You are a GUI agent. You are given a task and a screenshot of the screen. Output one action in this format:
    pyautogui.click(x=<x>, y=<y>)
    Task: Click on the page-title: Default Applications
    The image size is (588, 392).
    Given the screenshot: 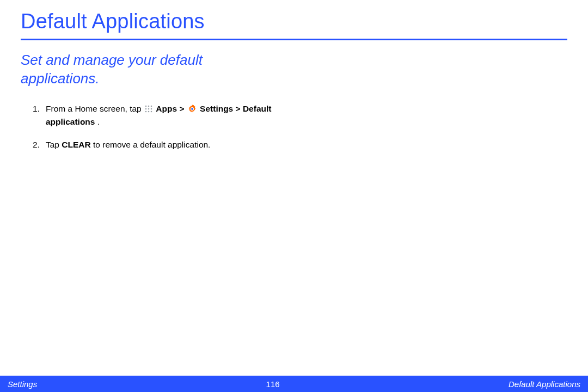 What is the action you would take?
    pyautogui.click(x=294, y=20)
    